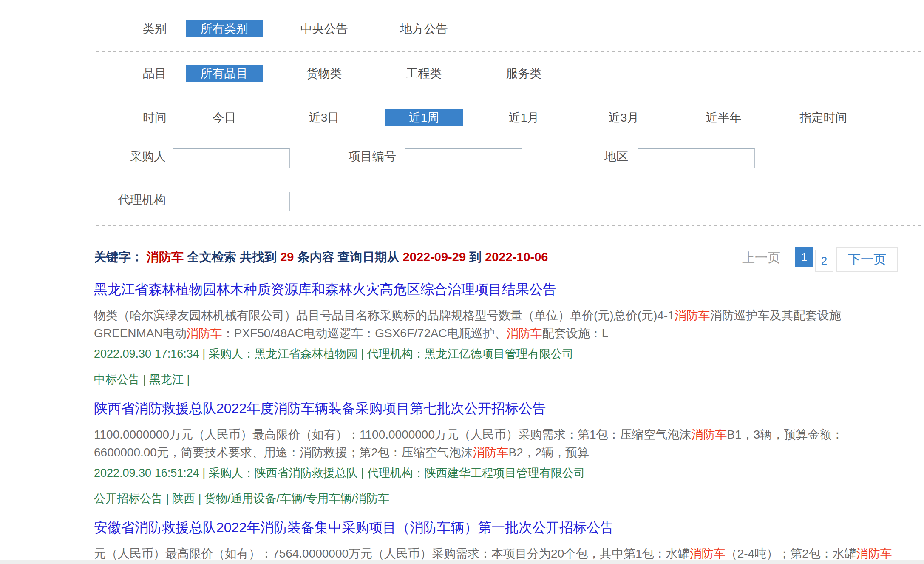 This screenshot has width=924, height=564. What do you see at coordinates (509, 316) in the screenshot?
I see `result-snippet-line: 物类（哈尔滨绿友园林机械有限公司）品目号品目名称采购标的品牌规格型号数量（单位）…` at bounding box center [509, 316].